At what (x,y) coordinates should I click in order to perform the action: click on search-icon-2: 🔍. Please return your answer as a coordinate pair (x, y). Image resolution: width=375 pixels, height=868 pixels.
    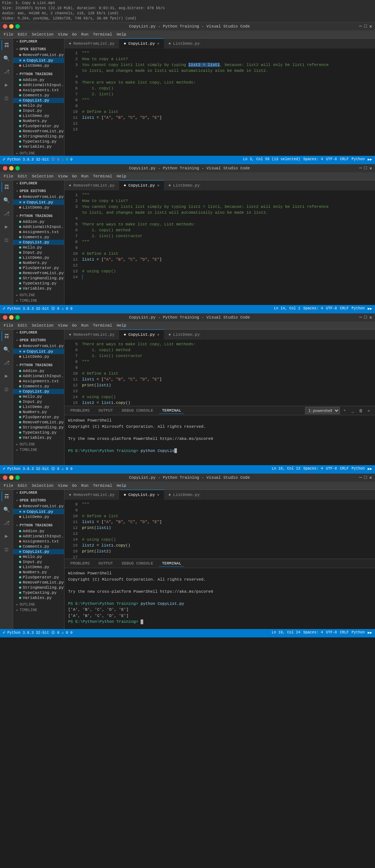
    Looking at the image, I should click on (7, 200).